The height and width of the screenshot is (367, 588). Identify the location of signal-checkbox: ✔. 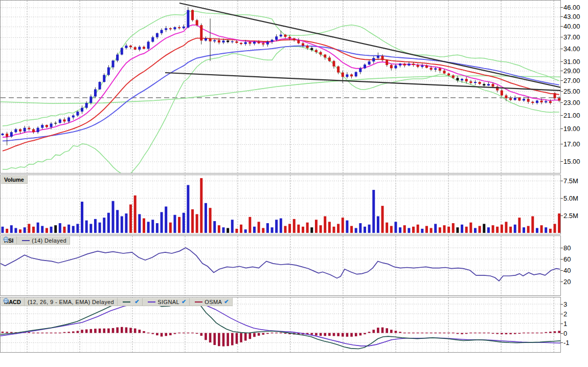
(184, 302).